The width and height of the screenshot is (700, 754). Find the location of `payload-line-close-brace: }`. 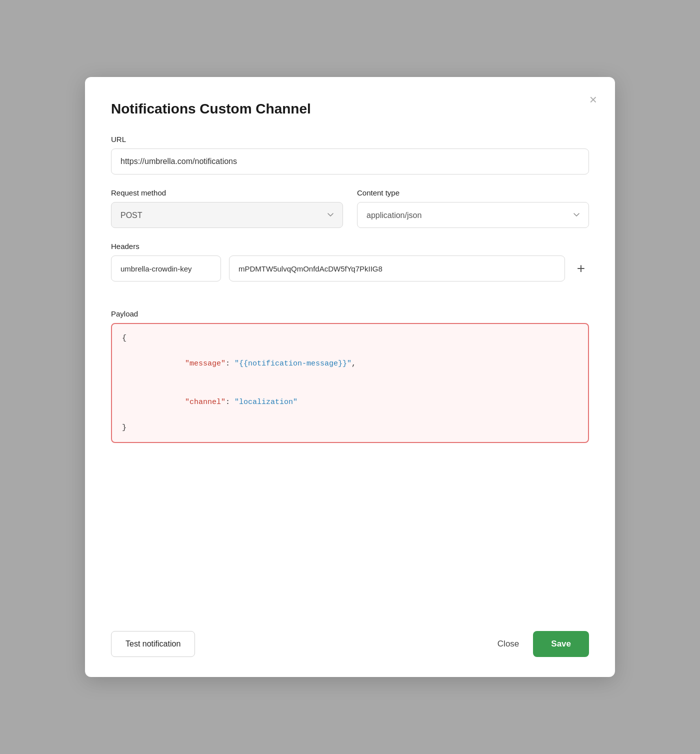

payload-line-close-brace: } is located at coordinates (350, 428).